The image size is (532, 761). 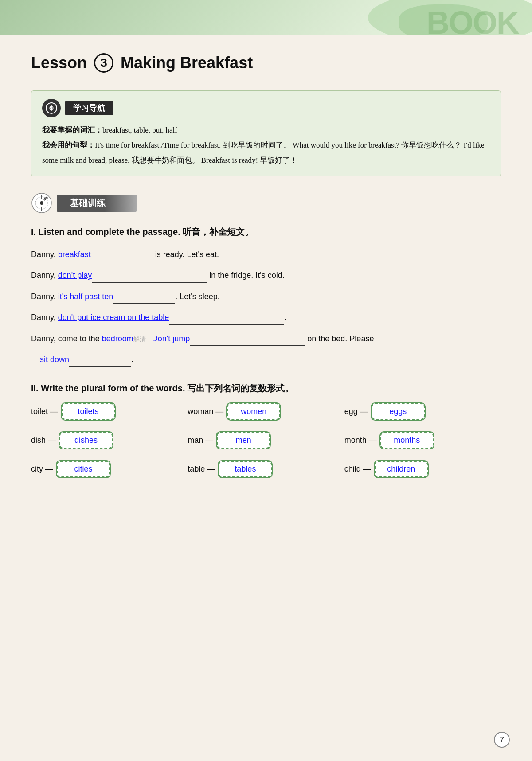 I want to click on plural-row-1: toilet — toilets woman — women egg — egg…, so click(x=266, y=411).